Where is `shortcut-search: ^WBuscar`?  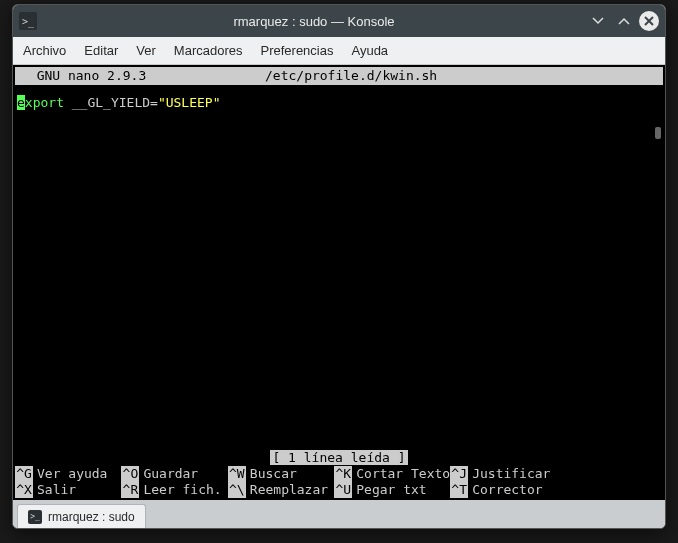
shortcut-search: ^WBuscar is located at coordinates (281, 474).